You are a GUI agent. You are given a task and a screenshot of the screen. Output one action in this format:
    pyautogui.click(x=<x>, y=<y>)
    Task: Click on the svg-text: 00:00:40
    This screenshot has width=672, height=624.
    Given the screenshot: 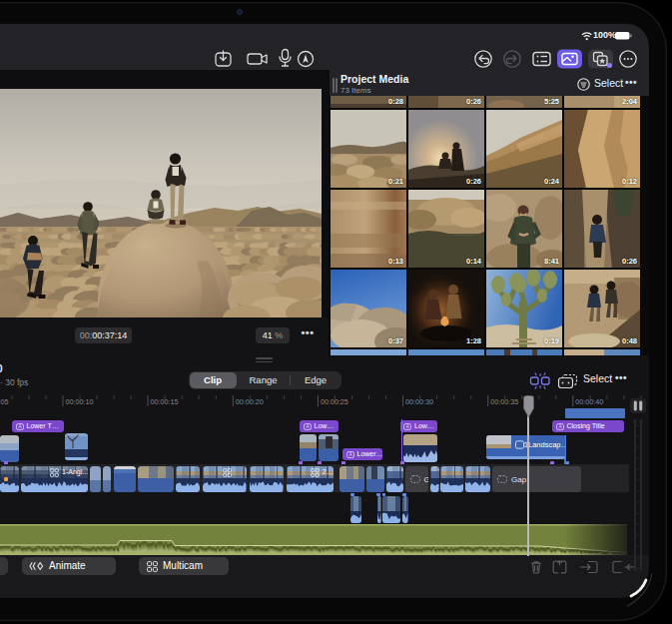 What is the action you would take?
    pyautogui.click(x=589, y=401)
    